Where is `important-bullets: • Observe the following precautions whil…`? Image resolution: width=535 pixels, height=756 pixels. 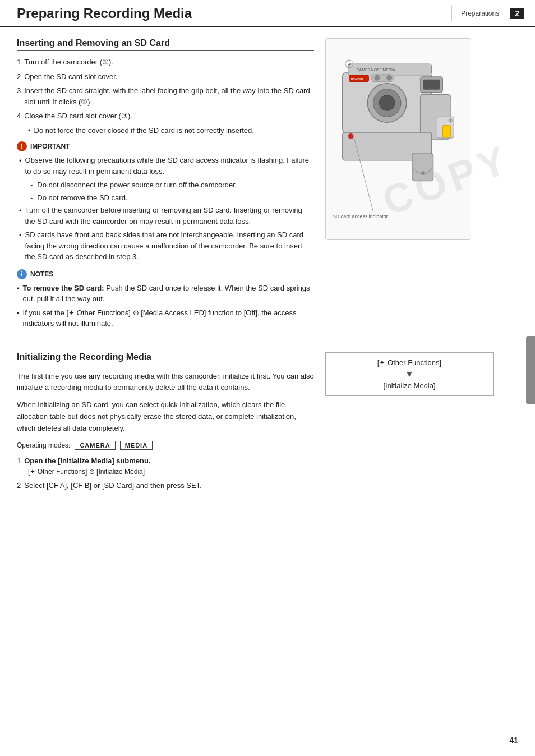 important-bullets: • Observe the following precautions whil… is located at coordinates (167, 209).